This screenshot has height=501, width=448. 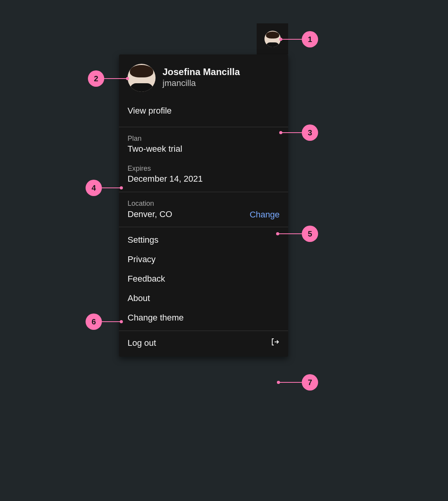 What do you see at coordinates (275, 343) in the screenshot?
I see `logout-icon` at bounding box center [275, 343].